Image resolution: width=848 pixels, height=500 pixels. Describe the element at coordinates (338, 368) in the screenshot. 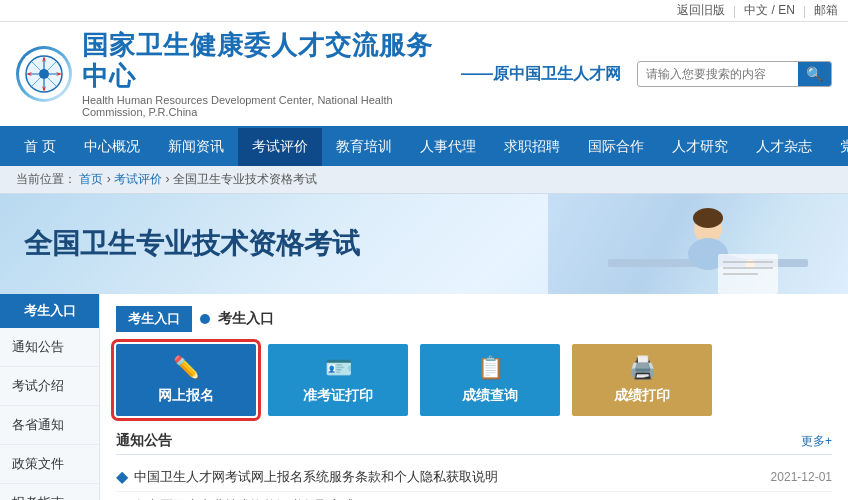

I see `id-card-icon: 🪪` at that location.